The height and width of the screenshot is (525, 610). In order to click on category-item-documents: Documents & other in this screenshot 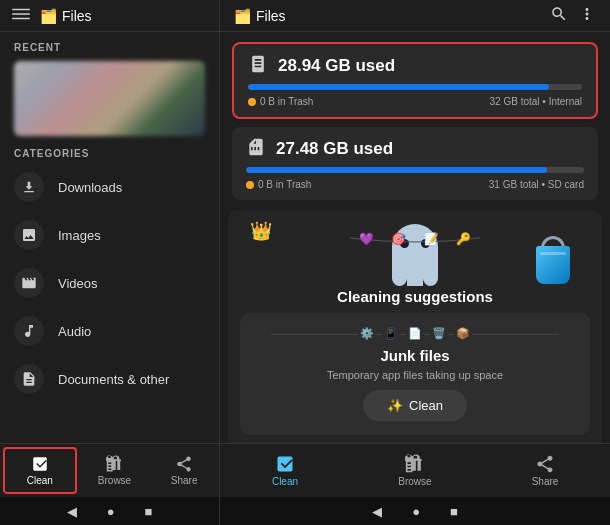, I will do `click(110, 379)`.